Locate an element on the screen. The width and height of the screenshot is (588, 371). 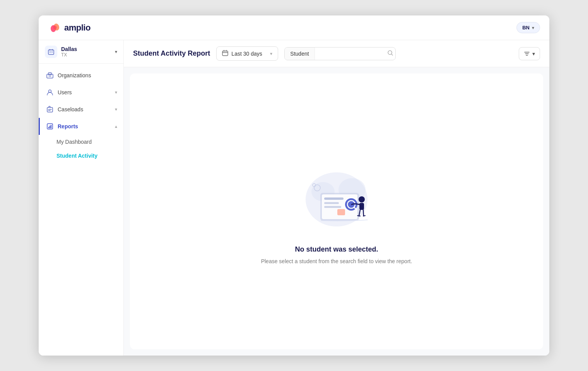
student-search-wrapper: Student is located at coordinates (340, 54).